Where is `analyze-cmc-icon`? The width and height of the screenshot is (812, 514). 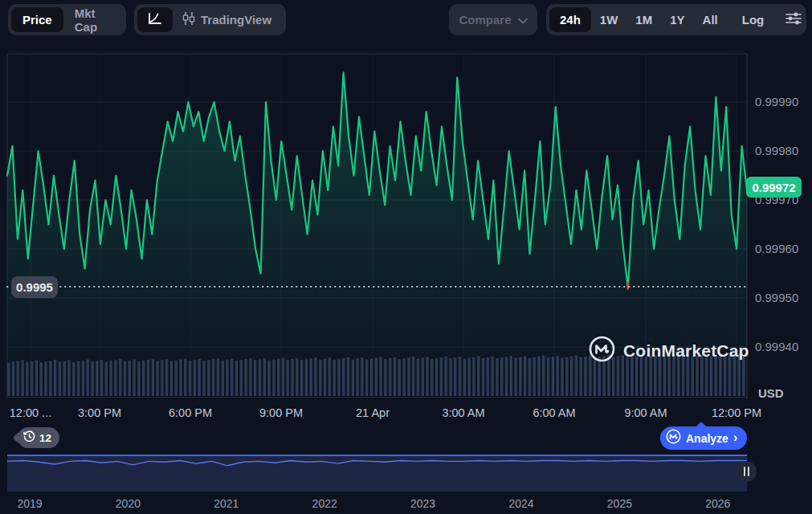
analyze-cmc-icon is located at coordinates (673, 439).